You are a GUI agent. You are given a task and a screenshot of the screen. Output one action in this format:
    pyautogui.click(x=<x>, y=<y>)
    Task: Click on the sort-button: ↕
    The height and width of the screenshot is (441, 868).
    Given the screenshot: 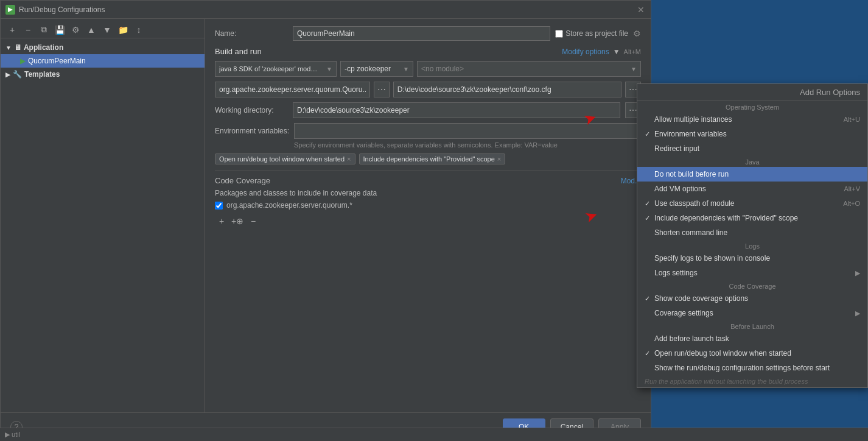 What is the action you would take?
    pyautogui.click(x=139, y=30)
    